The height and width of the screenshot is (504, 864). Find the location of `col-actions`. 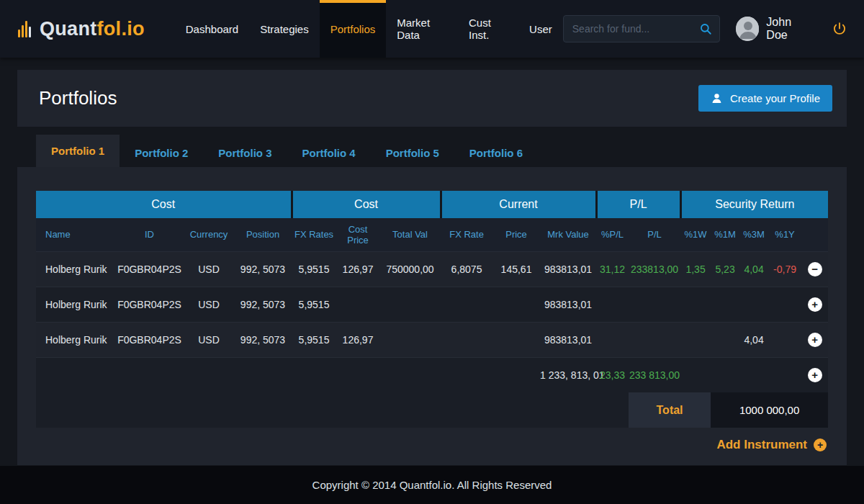

col-actions is located at coordinates (815, 235).